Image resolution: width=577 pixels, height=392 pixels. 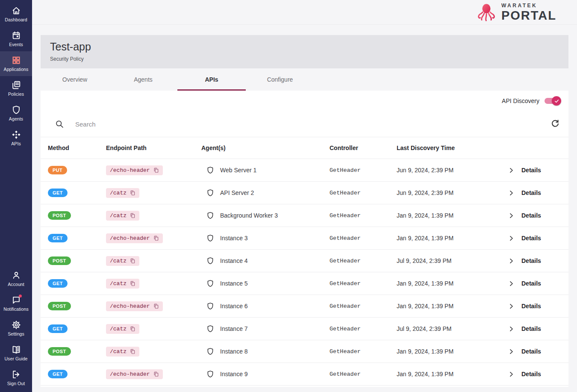 I want to click on sidebar: DashboardEventsApplicationsPoliciesAgent…, so click(x=16, y=196).